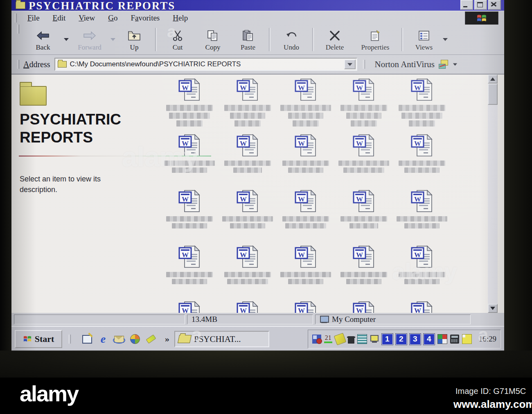 Image resolution: width=532 pixels, height=414 pixels. I want to click on calculator-tray-icon, so click(455, 339).